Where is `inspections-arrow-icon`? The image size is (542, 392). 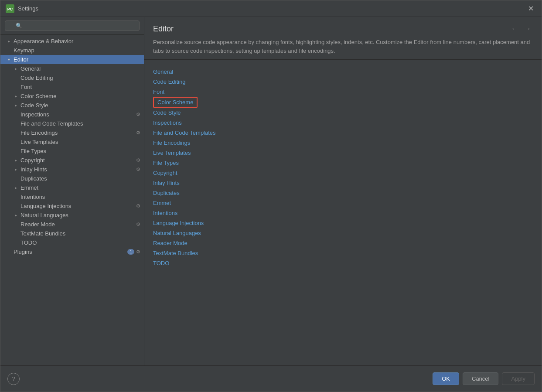
inspections-arrow-icon is located at coordinates (16, 115).